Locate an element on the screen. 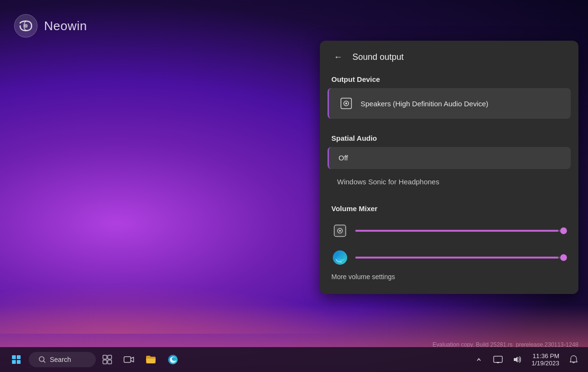  edge-volume-track is located at coordinates (461, 258).